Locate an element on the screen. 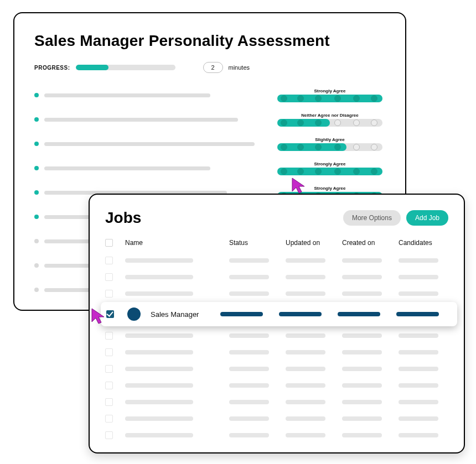 The height and width of the screenshot is (464, 476). table-header: Name Status Updated on Created on Candid… is located at coordinates (277, 244).